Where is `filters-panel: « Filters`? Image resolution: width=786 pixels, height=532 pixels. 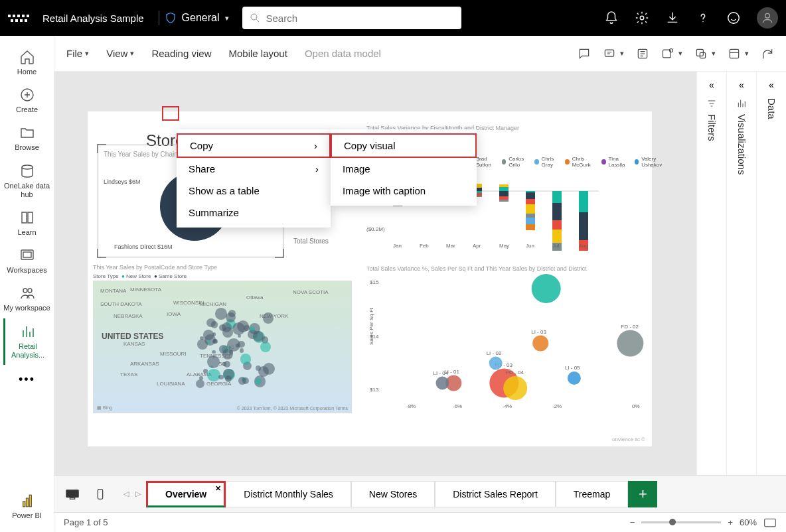 filters-panel: « Filters is located at coordinates (712, 282).